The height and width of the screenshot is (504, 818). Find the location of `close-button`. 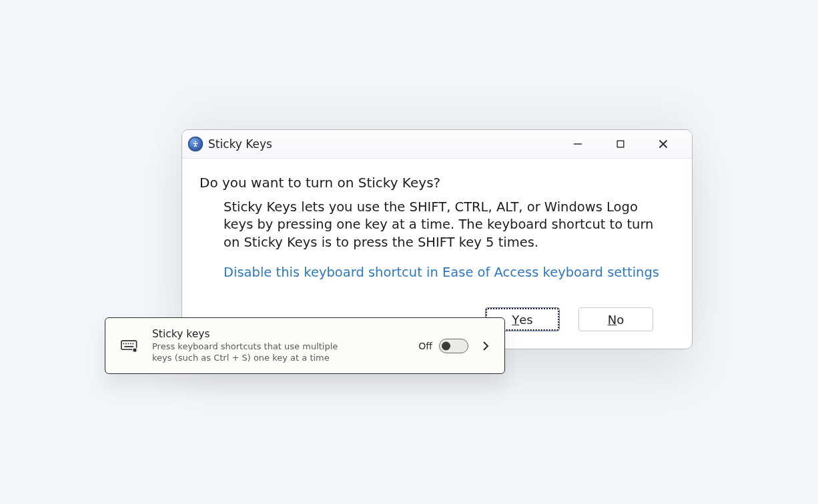

close-button is located at coordinates (663, 144).